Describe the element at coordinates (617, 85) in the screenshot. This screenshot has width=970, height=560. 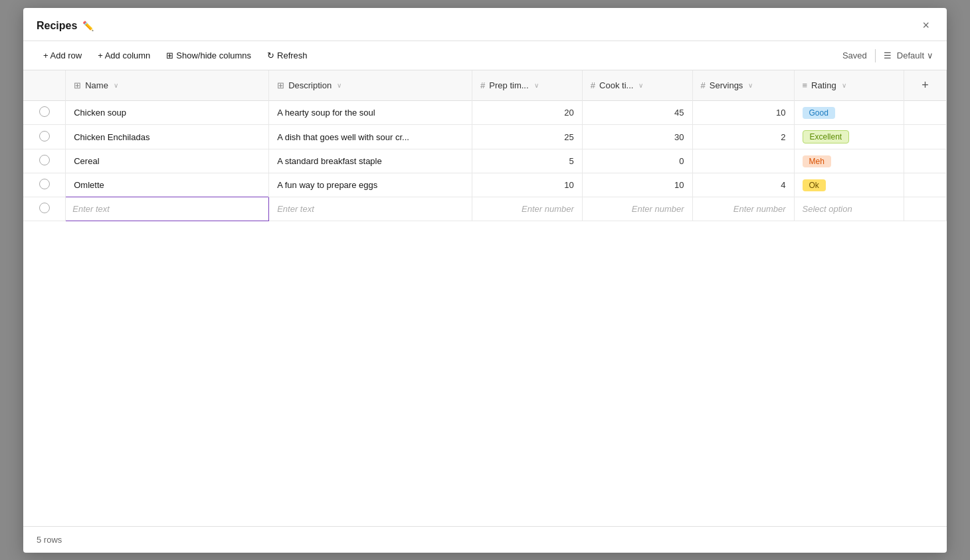
I see `cook-col-label: Cook ti...` at that location.